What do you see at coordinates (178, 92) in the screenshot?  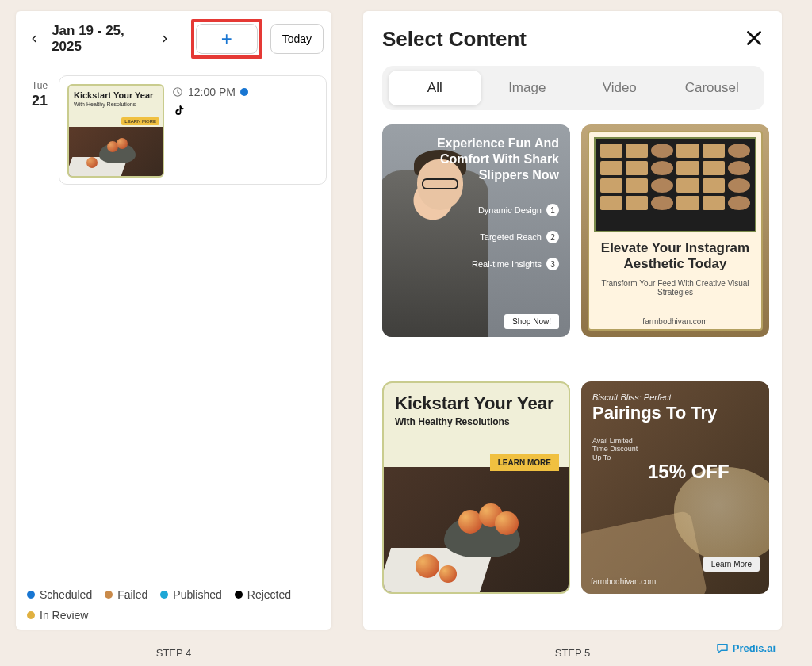 I see `clock-icon` at bounding box center [178, 92].